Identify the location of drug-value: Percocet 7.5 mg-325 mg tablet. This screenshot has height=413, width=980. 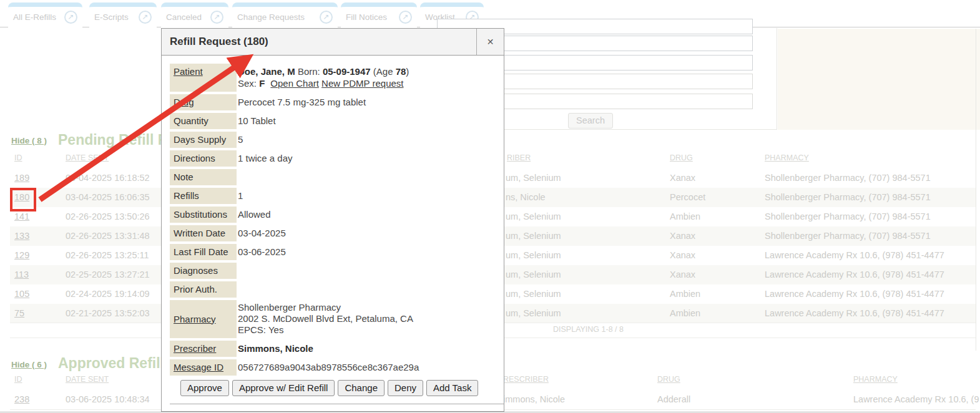
(370, 102).